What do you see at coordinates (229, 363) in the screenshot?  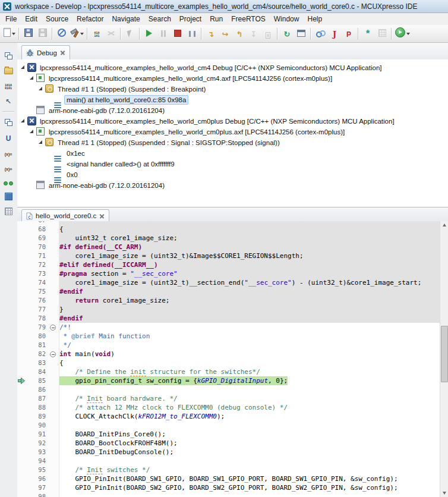 I see `code-line-83: 83{` at bounding box center [229, 363].